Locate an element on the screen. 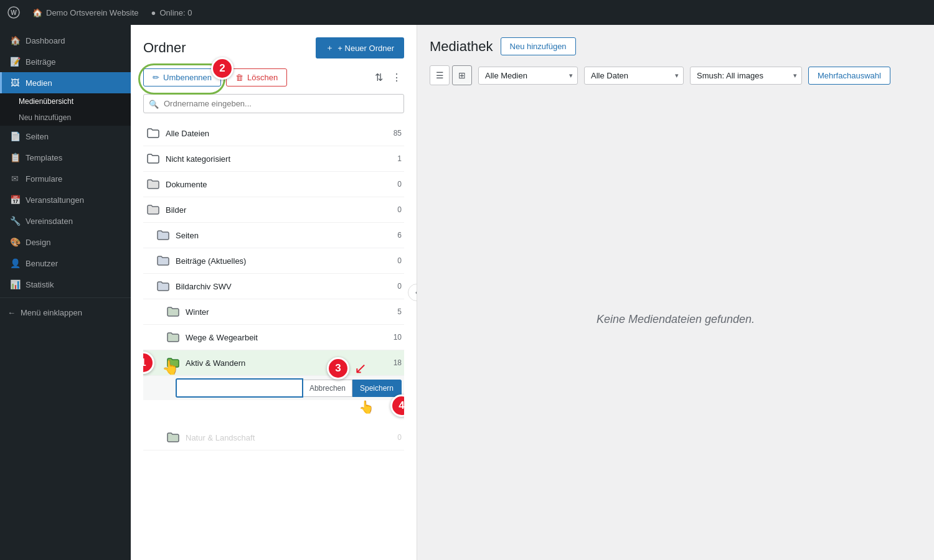  vereinsdaten-icon: 🔧 is located at coordinates (15, 221).